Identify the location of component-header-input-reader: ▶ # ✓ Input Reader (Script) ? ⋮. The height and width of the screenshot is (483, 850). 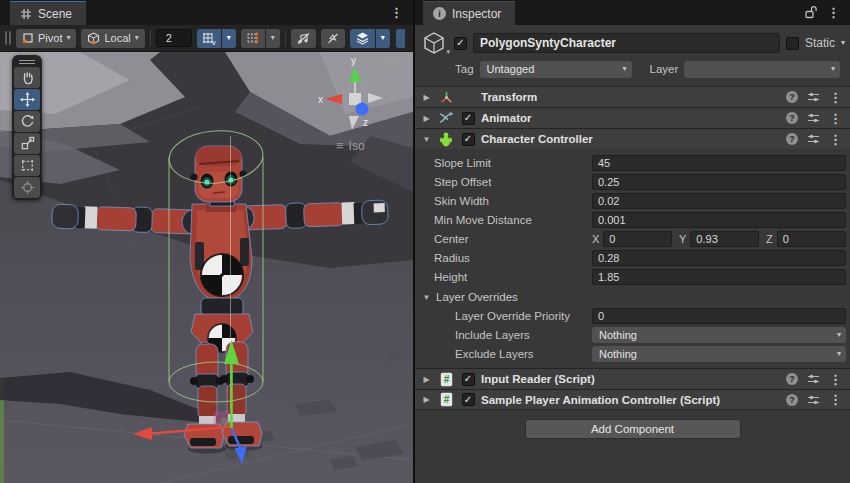
(632, 378).